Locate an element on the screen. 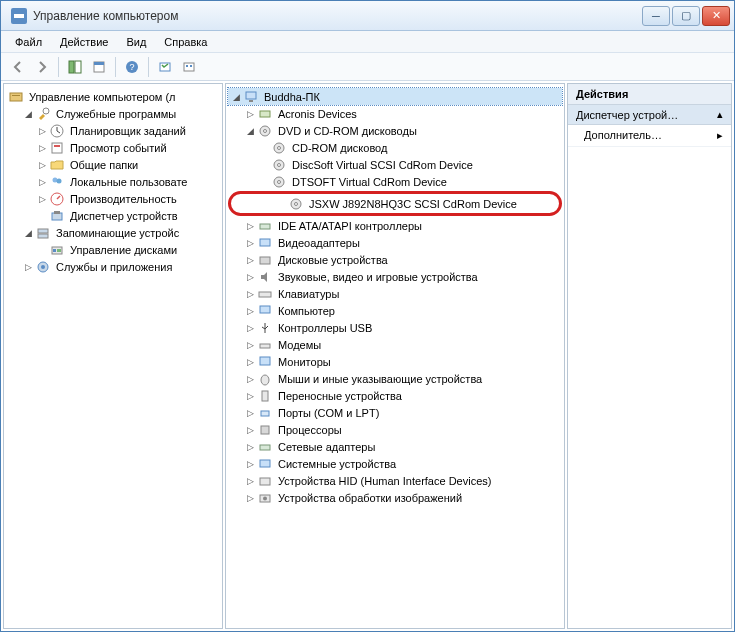  back-button is located at coordinates (18, 67).